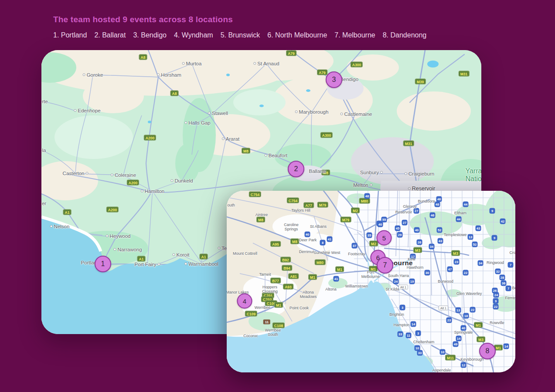 This screenshot has height=392, width=555. I want to click on event-marker-4: 4, so click(245, 301).